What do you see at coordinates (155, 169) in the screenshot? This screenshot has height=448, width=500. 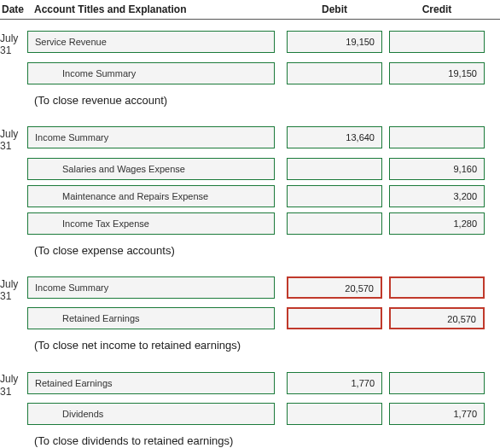 I see `account-cell: Salaries and Wages Expense` at bounding box center [155, 169].